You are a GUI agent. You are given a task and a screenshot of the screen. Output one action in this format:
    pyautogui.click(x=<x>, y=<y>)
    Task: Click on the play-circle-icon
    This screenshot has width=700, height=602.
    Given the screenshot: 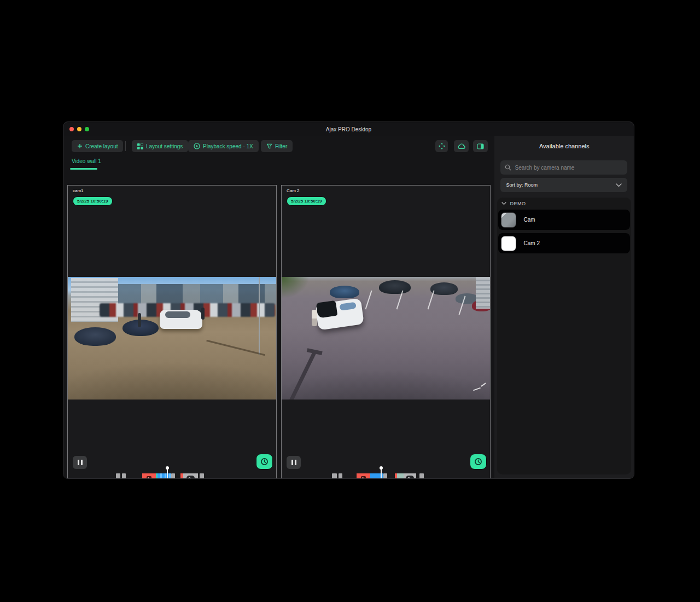 What is the action you would take?
    pyautogui.click(x=197, y=146)
    